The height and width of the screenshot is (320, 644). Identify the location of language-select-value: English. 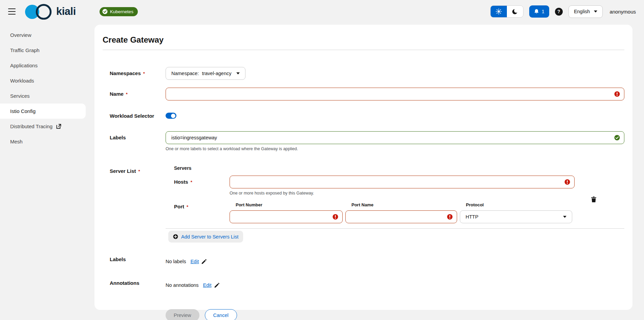
(582, 12).